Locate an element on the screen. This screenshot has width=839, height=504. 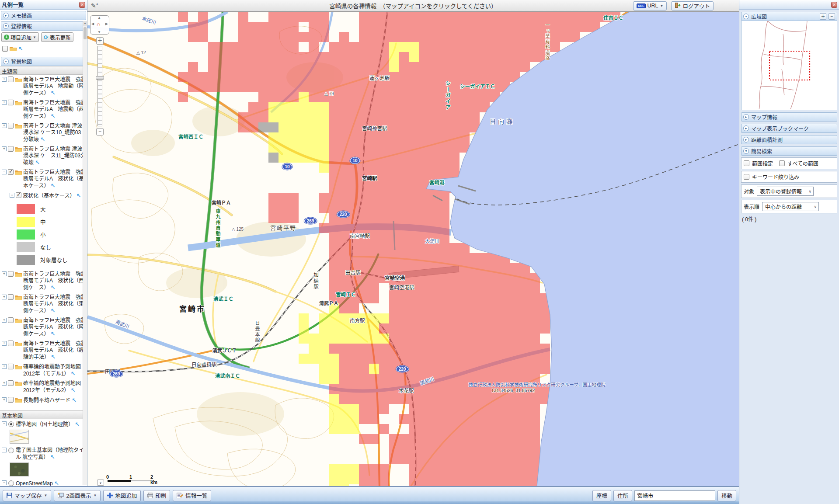
basemap-label: 標準地図（国土地理院） ↖ is located at coordinates (51, 424).